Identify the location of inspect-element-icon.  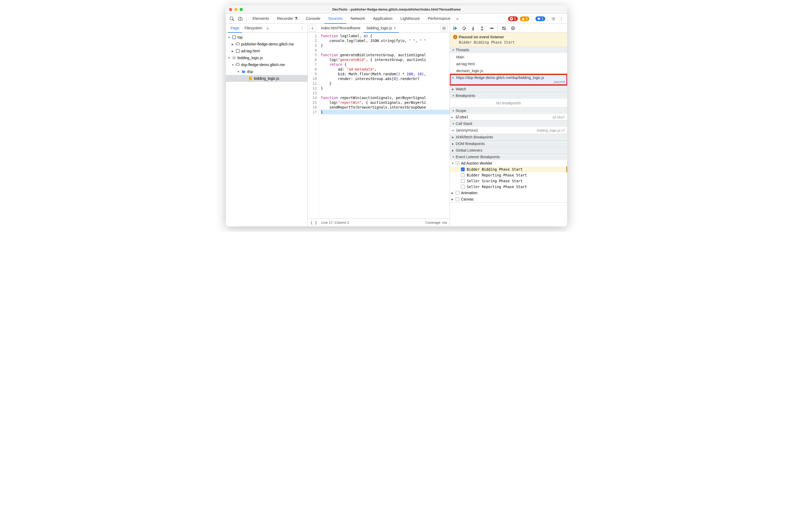
(232, 19).